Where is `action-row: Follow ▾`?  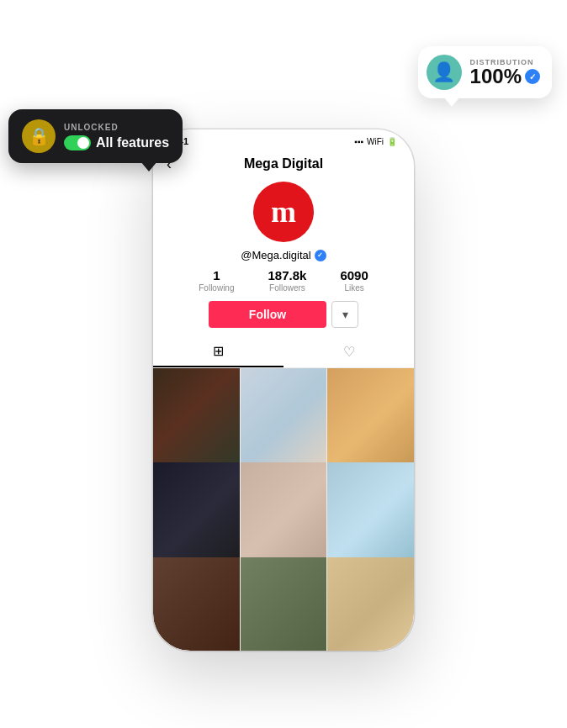
action-row: Follow ▾ is located at coordinates (284, 314).